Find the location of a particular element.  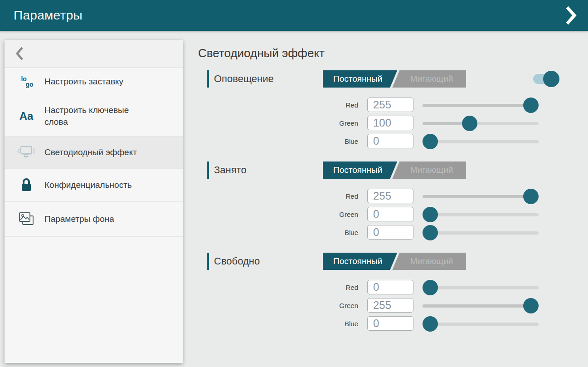

sidebar-item-label: Настроить ключевые слова is located at coordinates (97, 116).